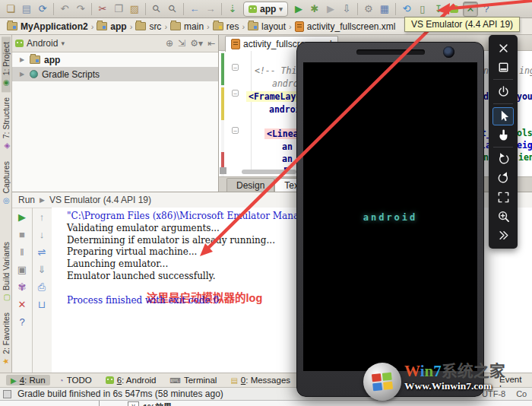 This screenshot has width=532, height=406. Describe the element at coordinates (43, 234) in the screenshot. I see `down-stack-button: ↓` at that location.